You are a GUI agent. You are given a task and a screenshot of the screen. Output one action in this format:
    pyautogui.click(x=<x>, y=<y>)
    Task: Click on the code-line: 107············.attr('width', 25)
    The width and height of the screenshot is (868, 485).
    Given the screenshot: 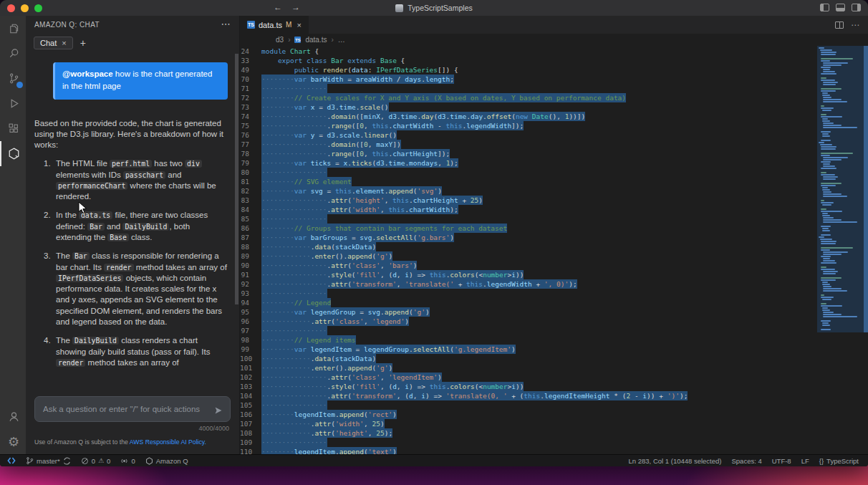 What is the action you would take?
    pyautogui.click(x=529, y=424)
    